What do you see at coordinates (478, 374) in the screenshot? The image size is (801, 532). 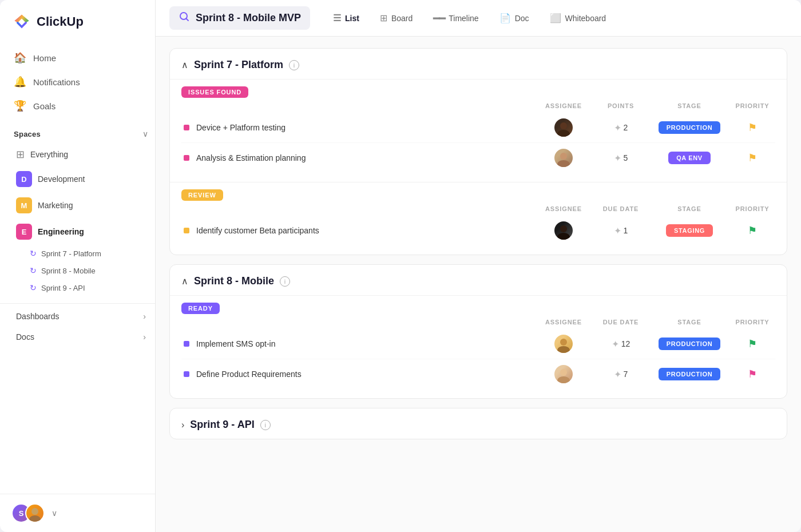 I see `task-row: Define Product Requirements ✦ 7 PRODUCTI…` at bounding box center [478, 374].